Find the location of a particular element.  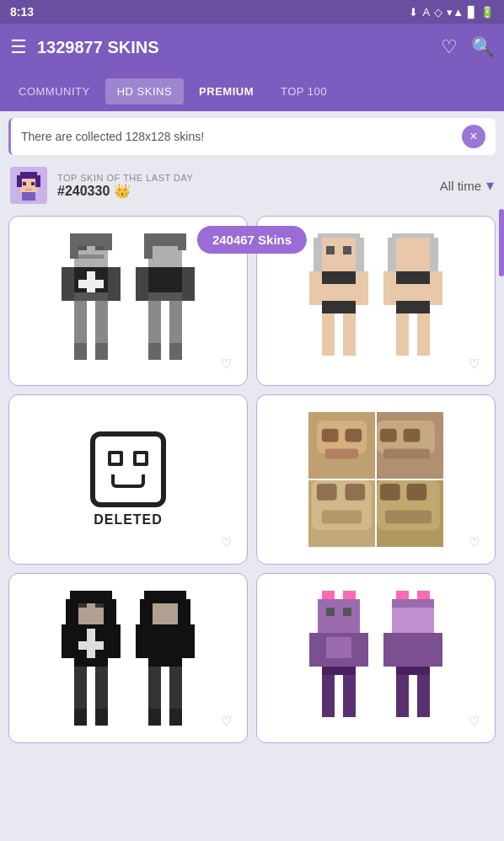

diamond-icon: ◇ is located at coordinates (438, 12).